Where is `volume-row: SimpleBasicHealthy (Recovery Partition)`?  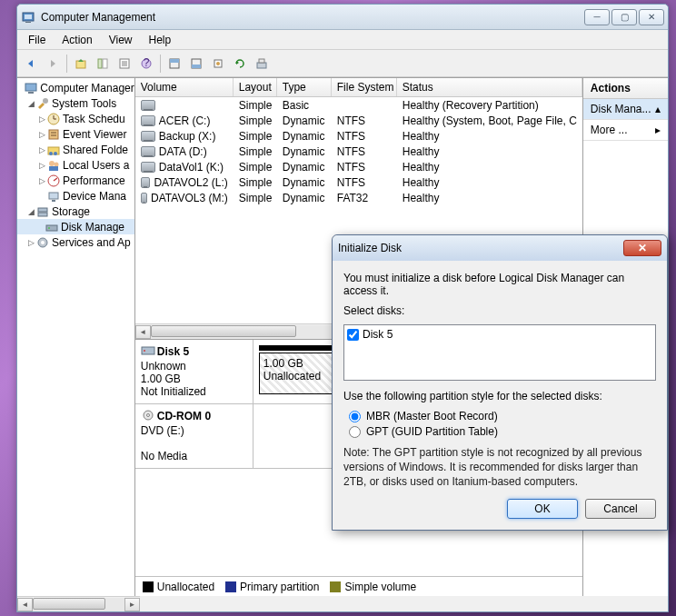 volume-row: SimpleBasicHealthy (Recovery Partition) is located at coordinates (359, 105).